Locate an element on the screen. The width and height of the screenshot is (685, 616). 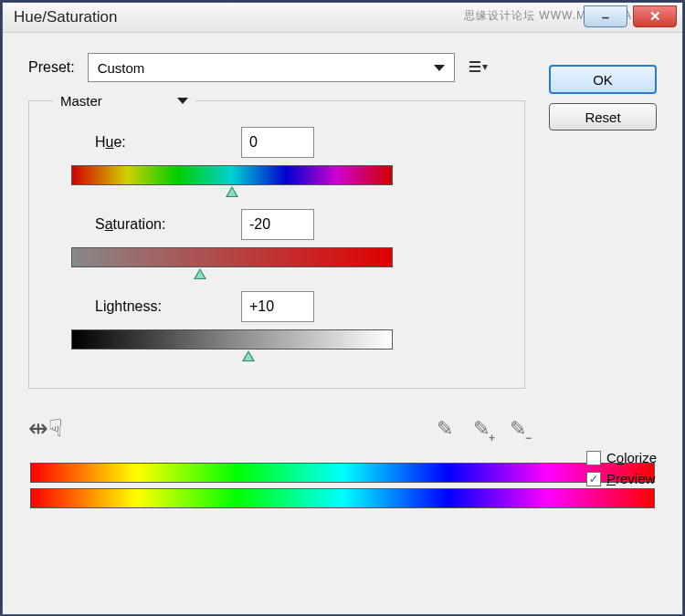
window-controls: – ✕ is located at coordinates (633, 17).